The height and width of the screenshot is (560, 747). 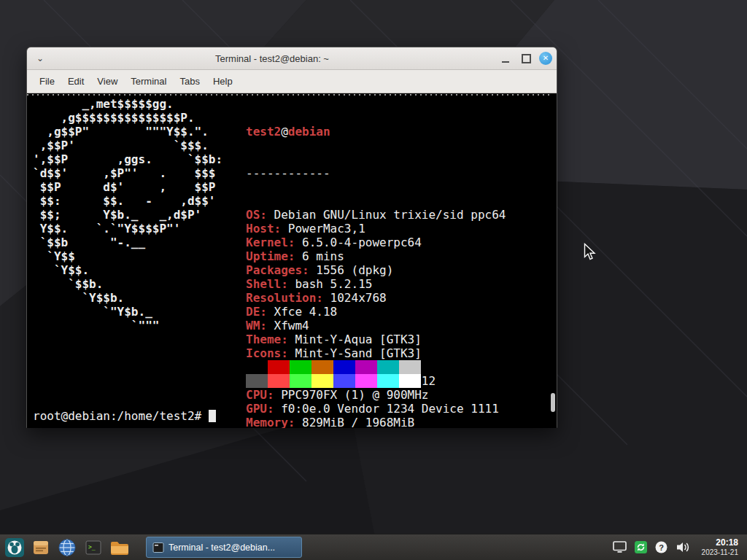 I want to click on neofetch-user: test2, so click(x=263, y=131).